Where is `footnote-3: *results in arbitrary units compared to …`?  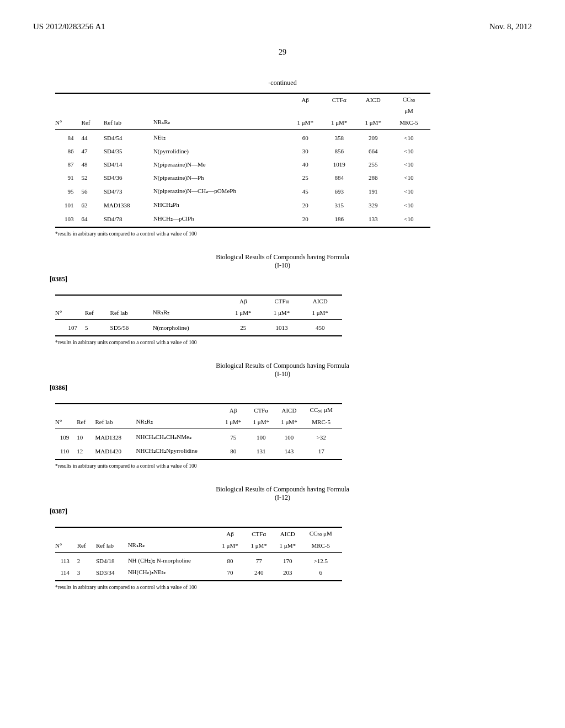 footnote-3: *results in arbitrary units compared to … is located at coordinates (294, 466).